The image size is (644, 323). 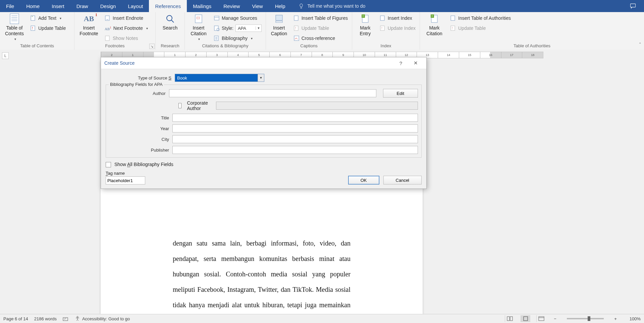 I want to click on search-label: Search, so click(x=170, y=28).